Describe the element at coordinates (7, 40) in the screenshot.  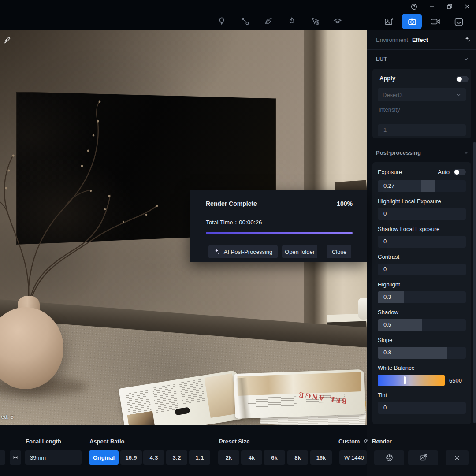
I see `annotate-pen-icon` at that location.